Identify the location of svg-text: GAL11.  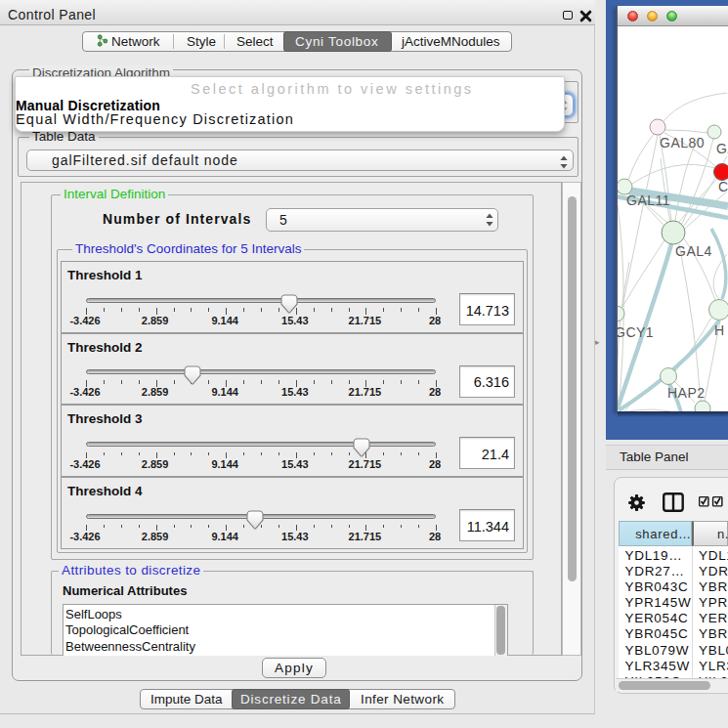
(649, 200).